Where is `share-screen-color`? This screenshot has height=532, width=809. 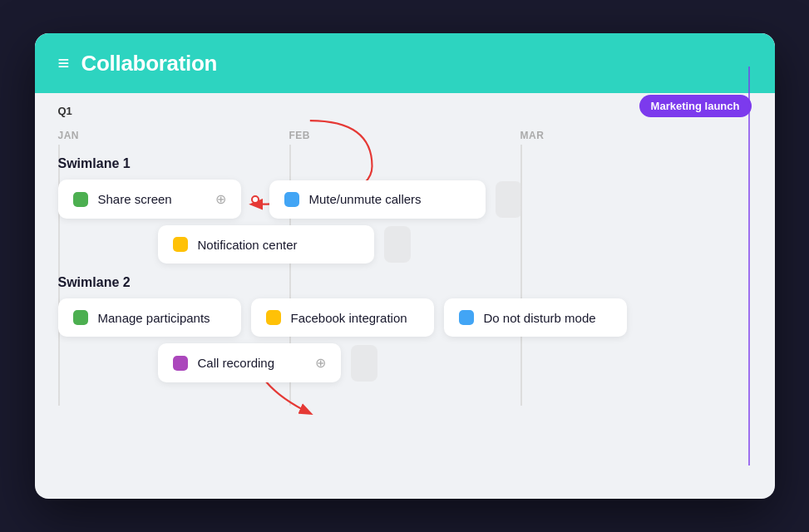 share-screen-color is located at coordinates (81, 200).